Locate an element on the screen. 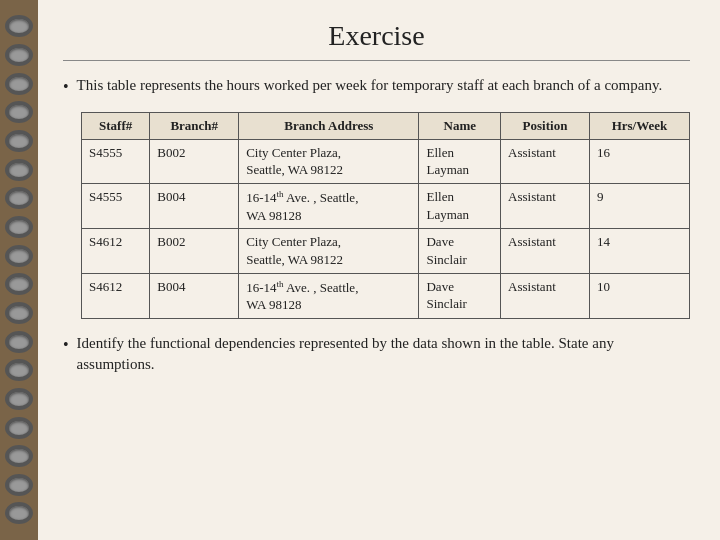  bullet-1-text: This table represents the hours worked p… is located at coordinates (370, 86).